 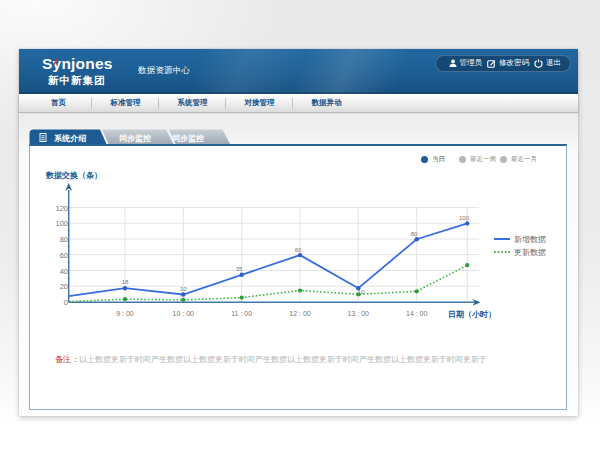 I want to click on svg-text: 9 : 00, so click(x=125, y=314).